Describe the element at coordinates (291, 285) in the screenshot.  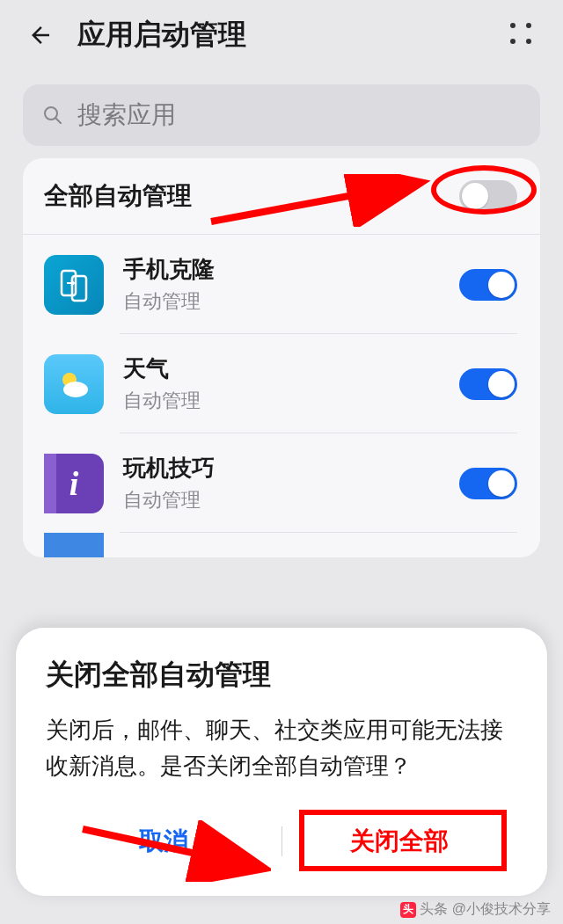
I see `app-info: 手机克隆 自动管理` at that location.